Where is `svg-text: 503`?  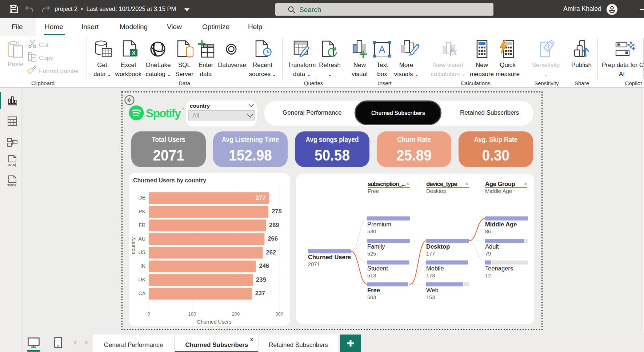 svg-text: 503 is located at coordinates (372, 297).